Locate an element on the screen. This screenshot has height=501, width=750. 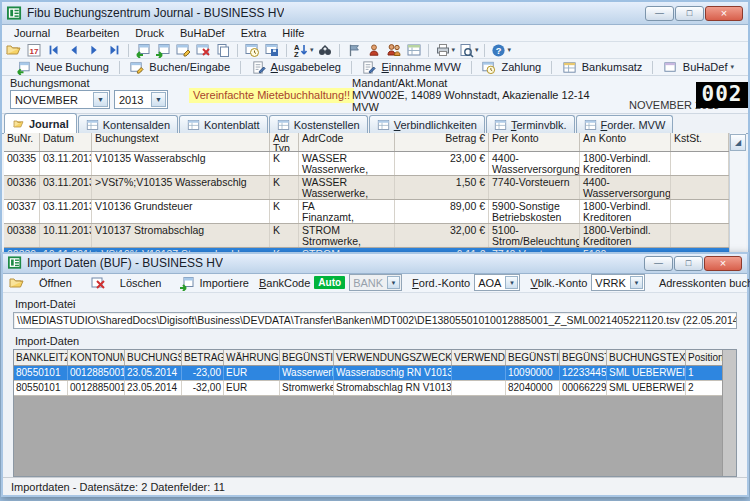
import-row: 805501010012885001 23.05.2014-32,00 EURS… is located at coordinates (370, 388).